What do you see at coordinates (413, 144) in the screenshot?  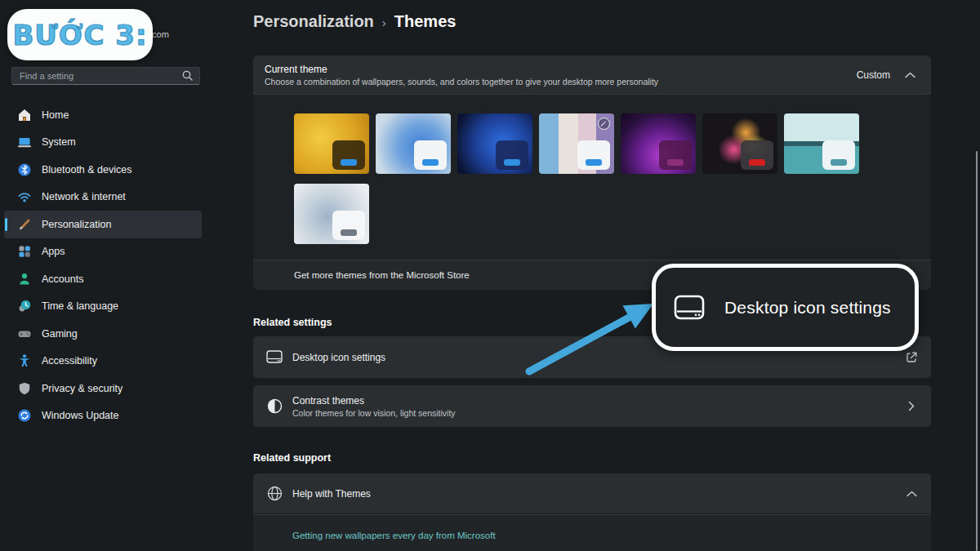 I see `theme-thumbnail-windows-bloom-light-blue` at bounding box center [413, 144].